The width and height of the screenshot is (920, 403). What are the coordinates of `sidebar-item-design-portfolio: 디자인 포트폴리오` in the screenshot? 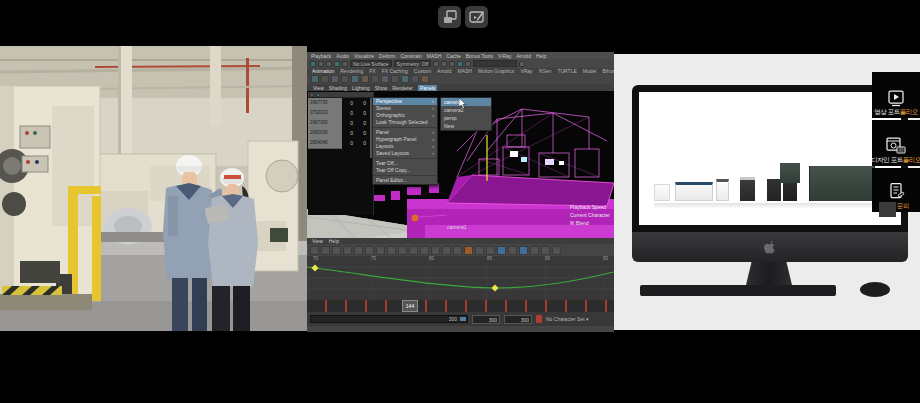 It's located at (896, 143).